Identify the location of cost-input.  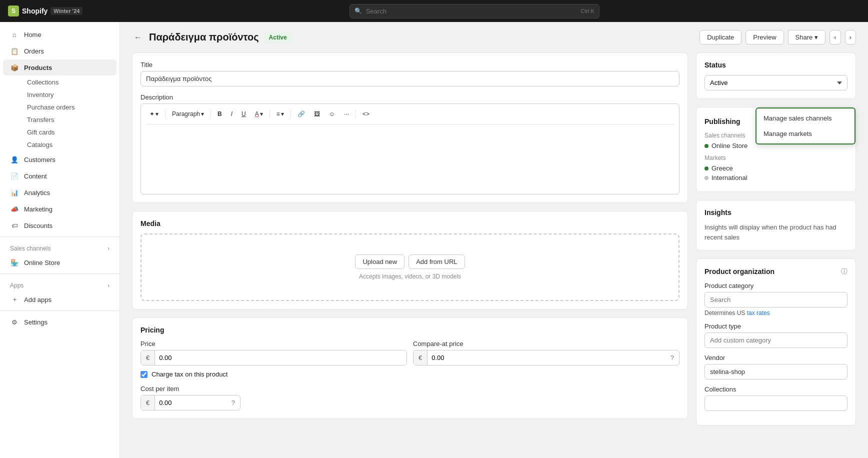
(191, 403).